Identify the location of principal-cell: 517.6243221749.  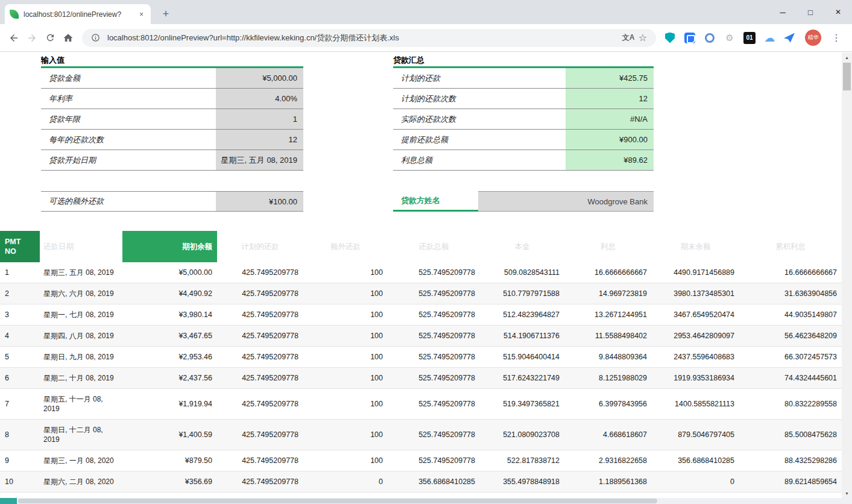
(522, 378).